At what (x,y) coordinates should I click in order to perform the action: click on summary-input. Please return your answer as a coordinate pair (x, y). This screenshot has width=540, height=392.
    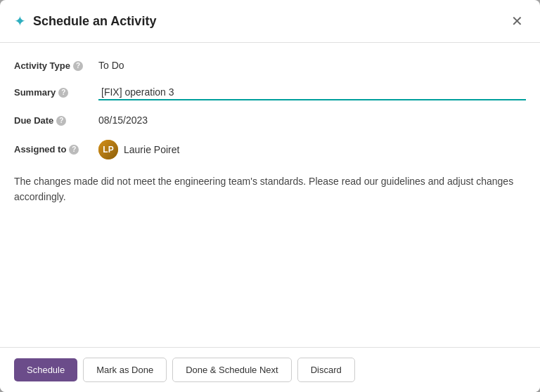
    Looking at the image, I should click on (312, 93).